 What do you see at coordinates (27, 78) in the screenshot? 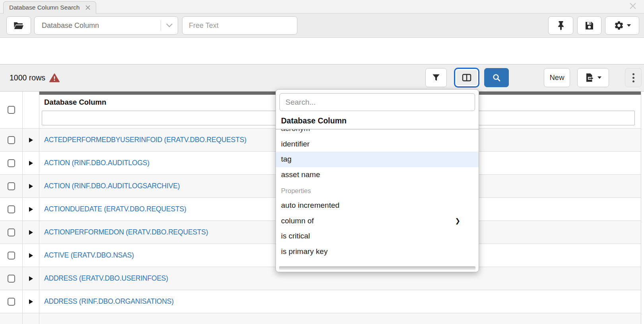
I see `row-count-text: 1000 rows` at bounding box center [27, 78].